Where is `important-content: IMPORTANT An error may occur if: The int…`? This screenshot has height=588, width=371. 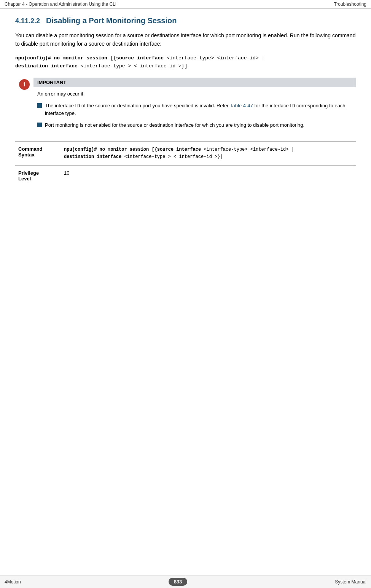 important-content: IMPORTANT An error may occur if: The int… is located at coordinates (195, 105).